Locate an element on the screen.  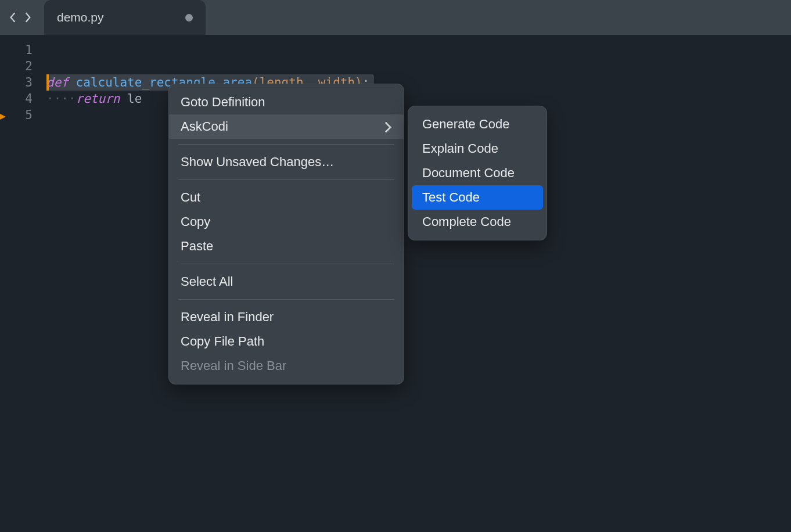
menu-label: Reveal in Side Bar is located at coordinates (233, 366).